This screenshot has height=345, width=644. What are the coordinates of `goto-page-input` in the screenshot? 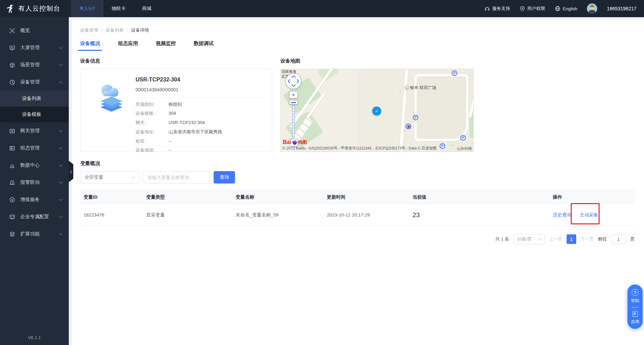 It's located at (619, 239).